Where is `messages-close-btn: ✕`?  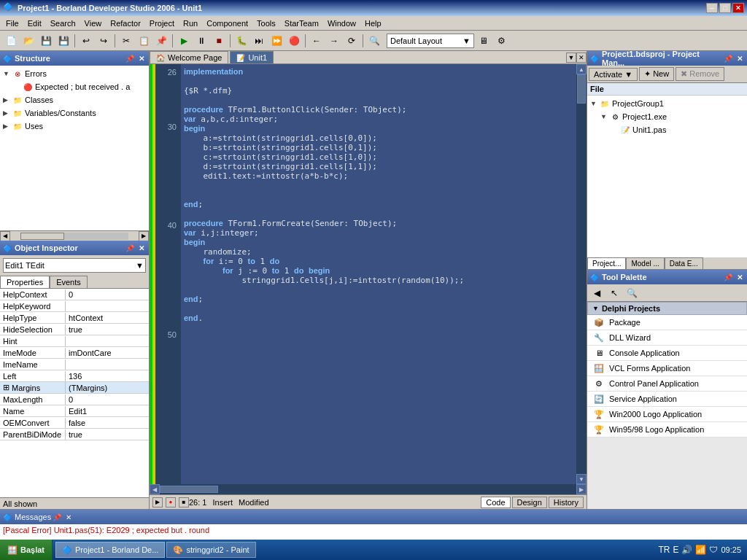 messages-close-btn: ✕ is located at coordinates (69, 518).